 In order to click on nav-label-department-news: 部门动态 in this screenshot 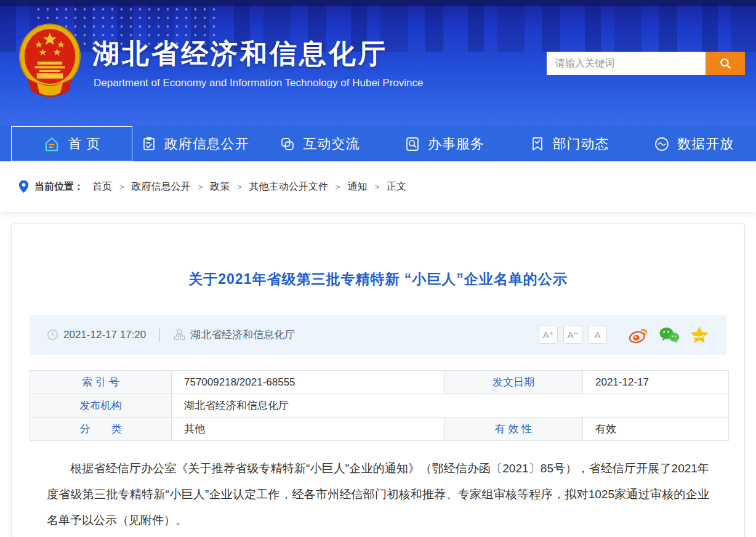, I will do `click(581, 144)`.